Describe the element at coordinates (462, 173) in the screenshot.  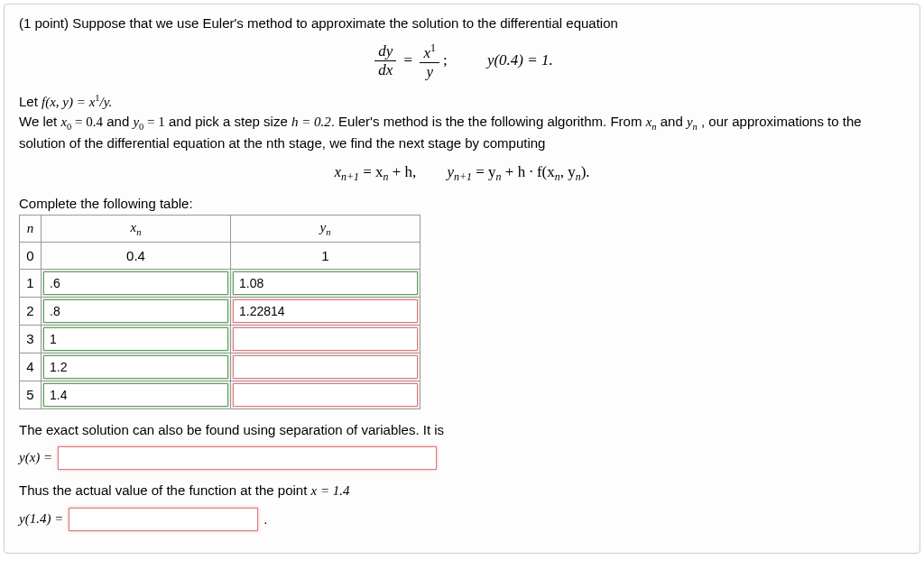
I see `algorithm-equation: xn+1 = xn + h, yn+1 = yn + h · f(xn, yn)…` at that location.